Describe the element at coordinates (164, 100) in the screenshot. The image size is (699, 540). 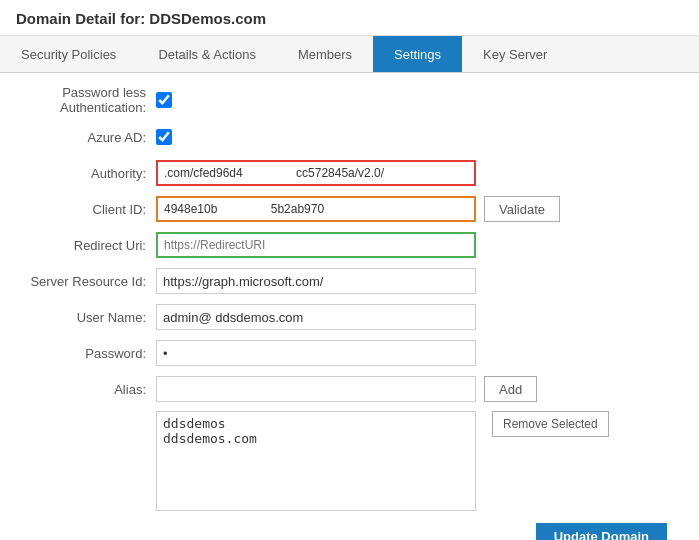
I see `password-less-checkbox` at that location.